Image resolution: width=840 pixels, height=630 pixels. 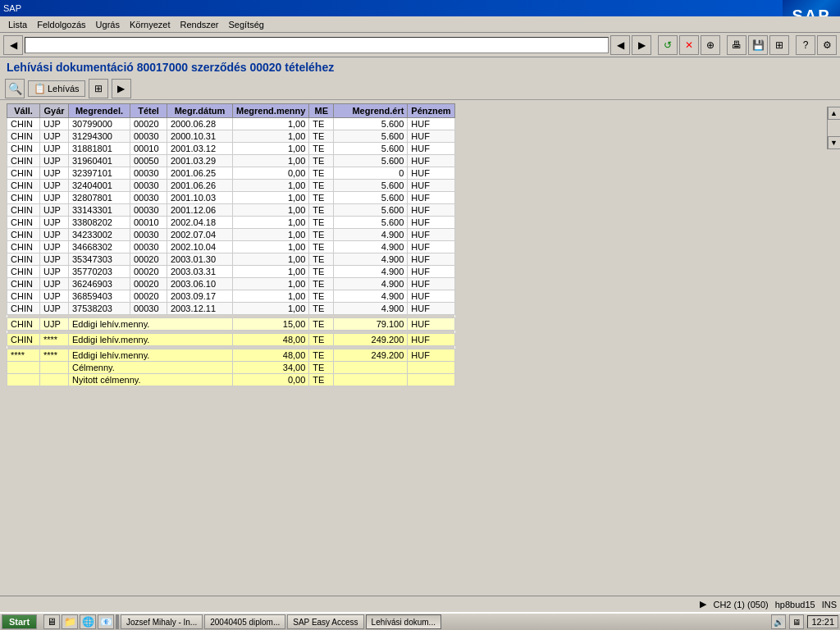 I want to click on table-row: CHIN UJP 31960401 00050 2001.03.29 1,00 …, so click(x=231, y=161).